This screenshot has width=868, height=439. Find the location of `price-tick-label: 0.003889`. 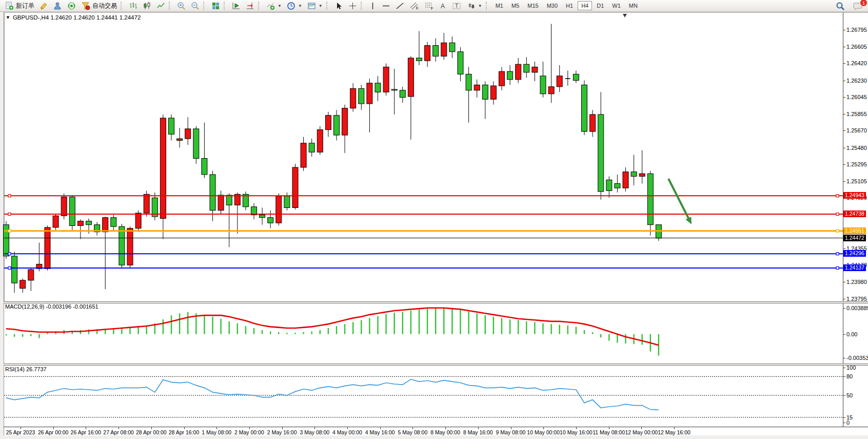

price-tick-label: 0.003889 is located at coordinates (857, 308).